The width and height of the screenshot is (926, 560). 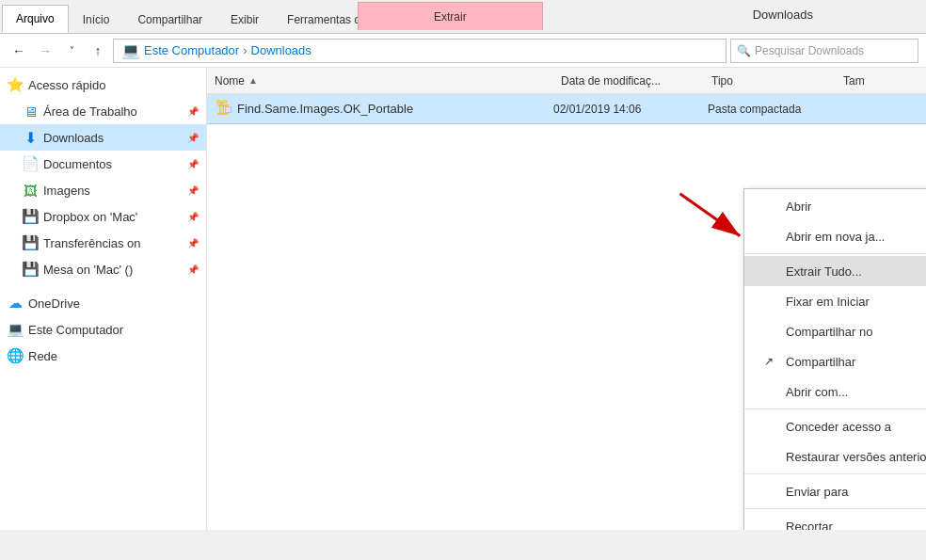 I want to click on menu-item-label: Enviar para, so click(x=817, y=491).